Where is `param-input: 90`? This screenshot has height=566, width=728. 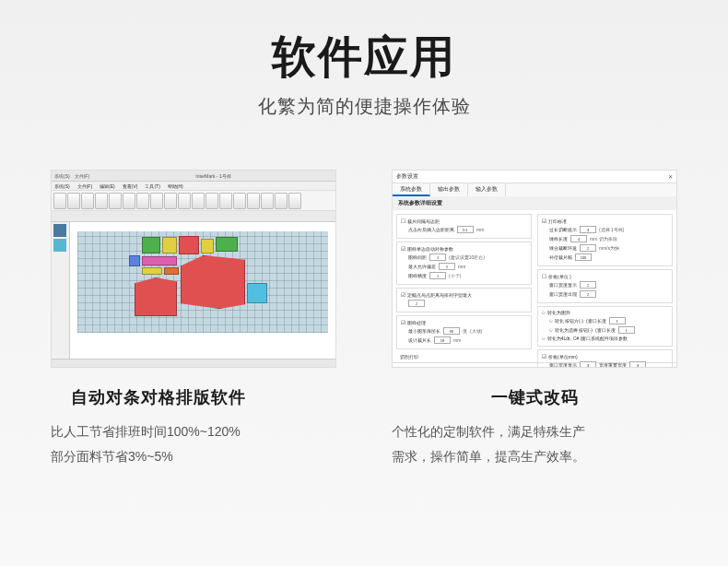
param-input: 90 is located at coordinates (452, 331).